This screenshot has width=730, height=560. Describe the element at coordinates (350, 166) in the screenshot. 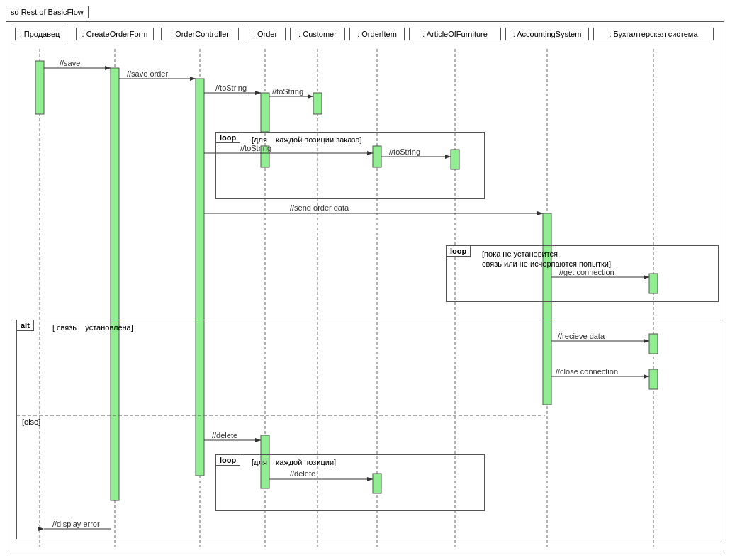

I see `fragment-loop-1: loop [для каждой позиции заказа]` at that location.